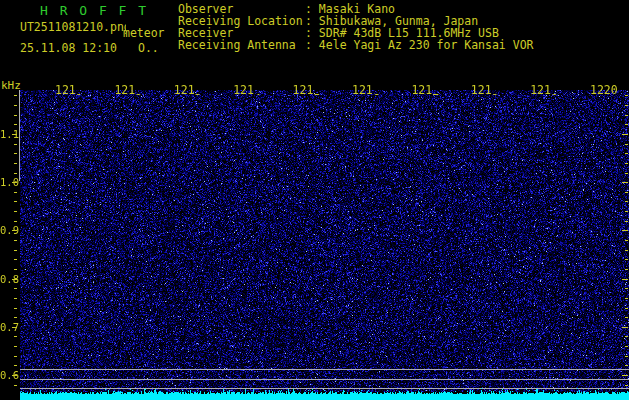 The width and height of the screenshot is (629, 400). Describe the element at coordinates (138, 94) in the screenshot. I see `time-label-clipped-digit: 2` at that location.